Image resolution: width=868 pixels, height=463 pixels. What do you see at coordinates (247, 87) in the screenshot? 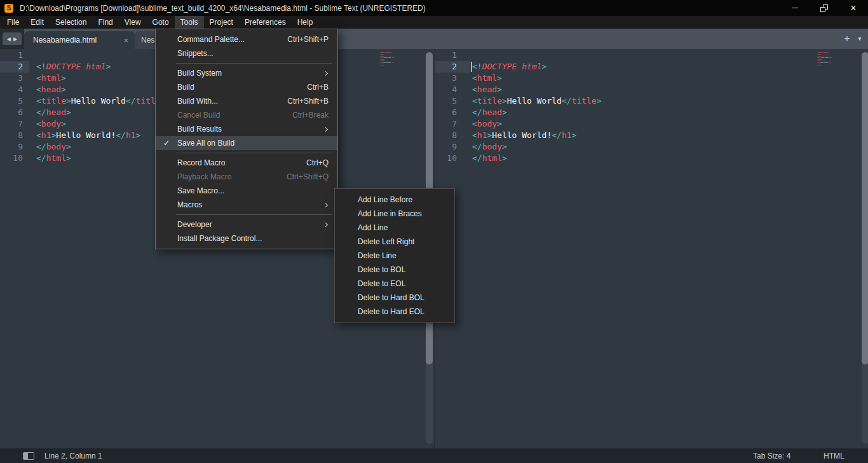
I see `menu-item-build: BuildCtrl+B` at bounding box center [247, 87].